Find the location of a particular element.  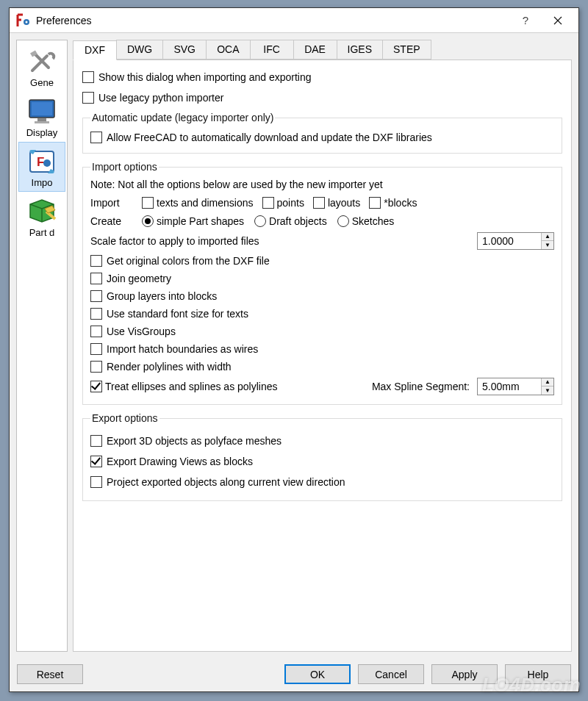

group-layers-label: Group layers into blocks is located at coordinates (162, 296).